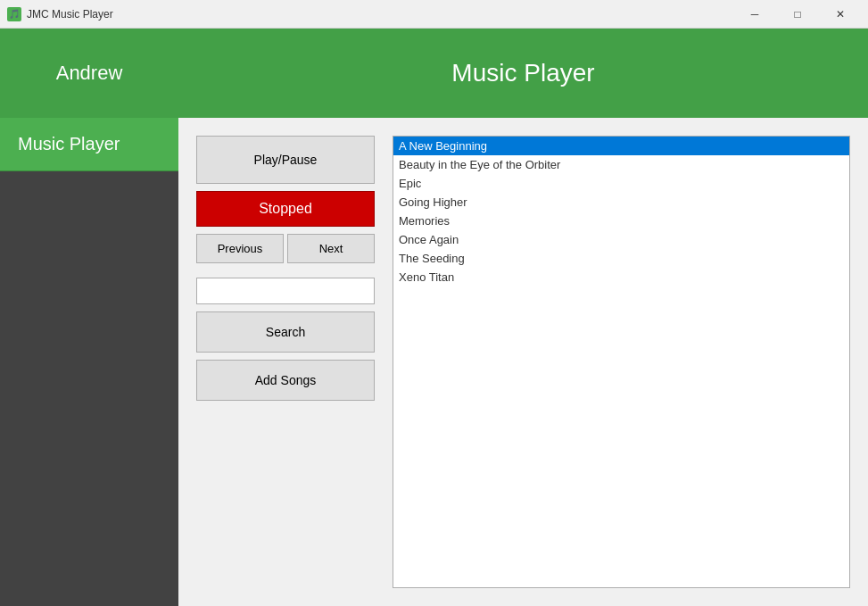 The image size is (868, 606). Describe the element at coordinates (621, 221) in the screenshot. I see `list-item: Memories` at that location.